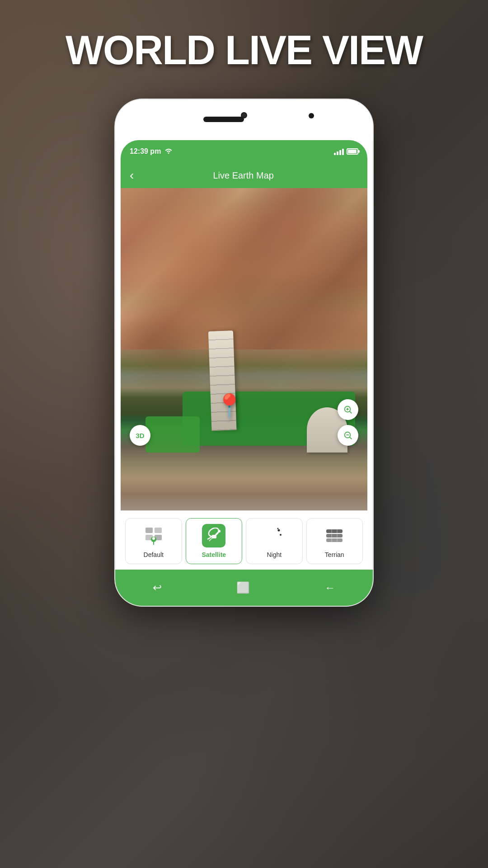  What do you see at coordinates (311, 116) in the screenshot?
I see `phone-camera-extra` at bounding box center [311, 116].